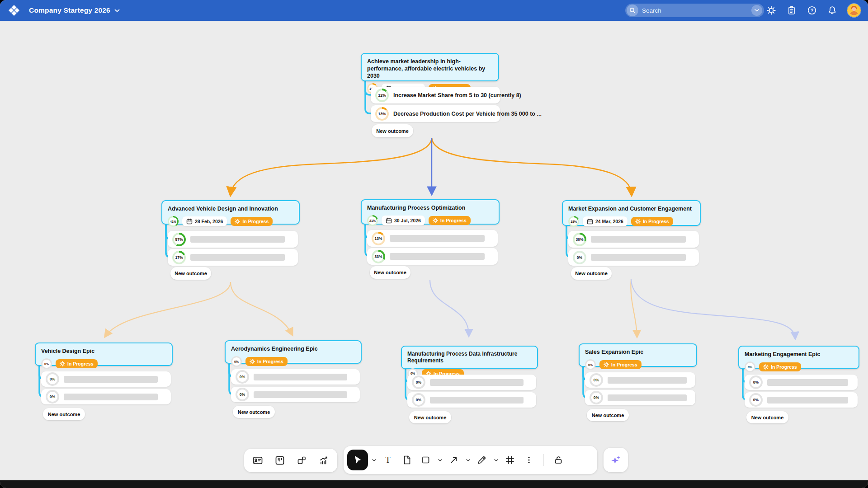  I want to click on widgets-view-button, so click(302, 460).